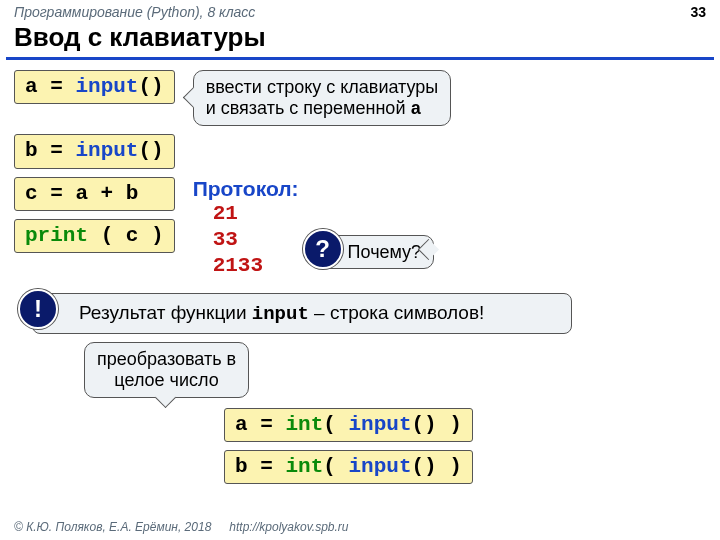 Image resolution: width=720 pixels, height=540 pixels. I want to click on code-line-6: b = int( input() ), so click(348, 467).